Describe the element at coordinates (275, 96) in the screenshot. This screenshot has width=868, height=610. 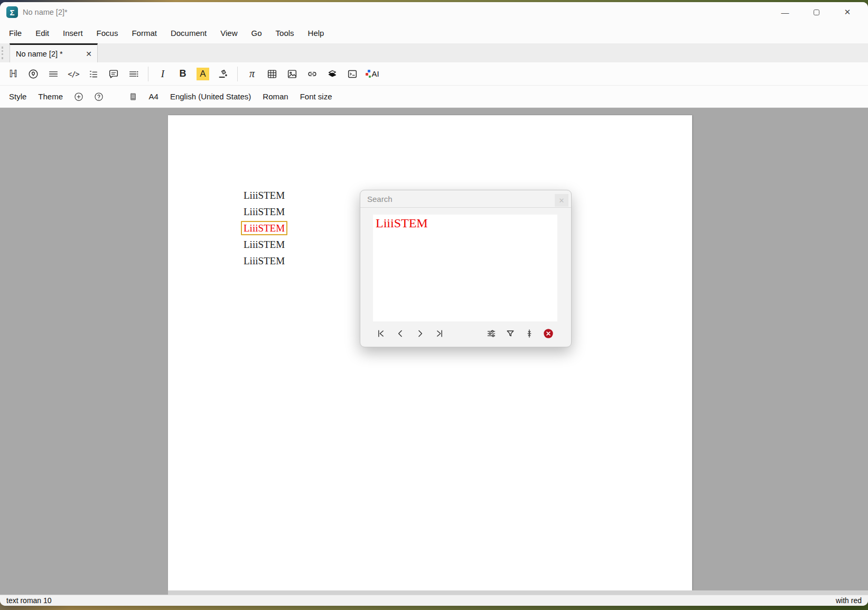
I see `font-family-button: Roman` at that location.